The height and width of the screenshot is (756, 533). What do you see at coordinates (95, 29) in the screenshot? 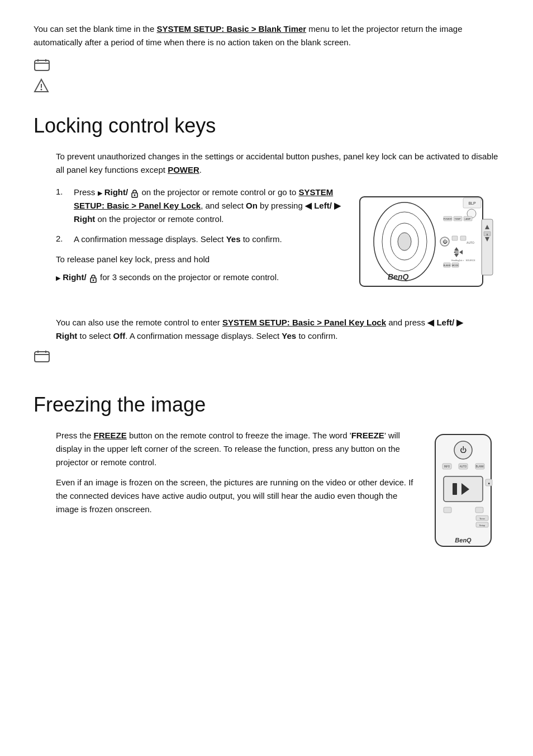
I see `intro-text1: You can set the blank time in the` at bounding box center [95, 29].